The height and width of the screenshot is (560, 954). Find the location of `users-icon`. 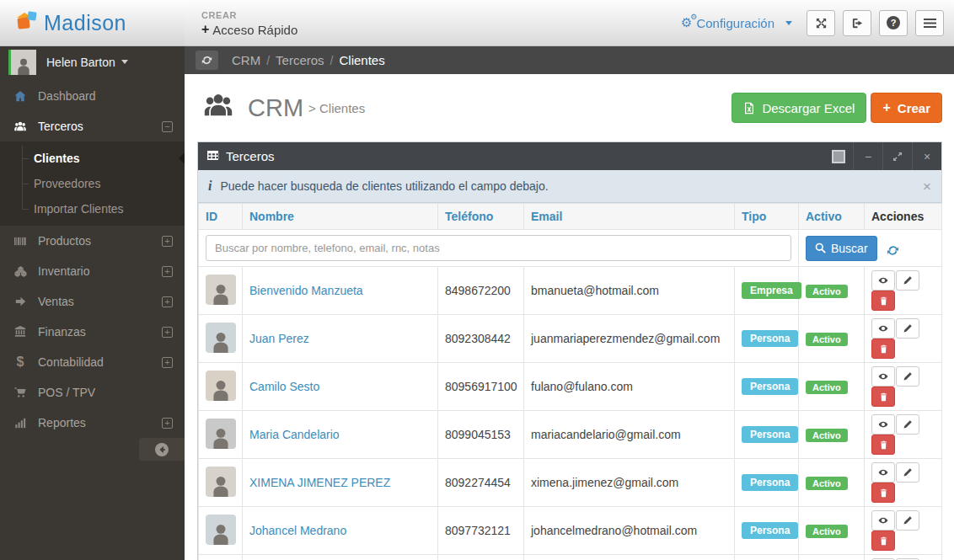

users-icon is located at coordinates (20, 126).